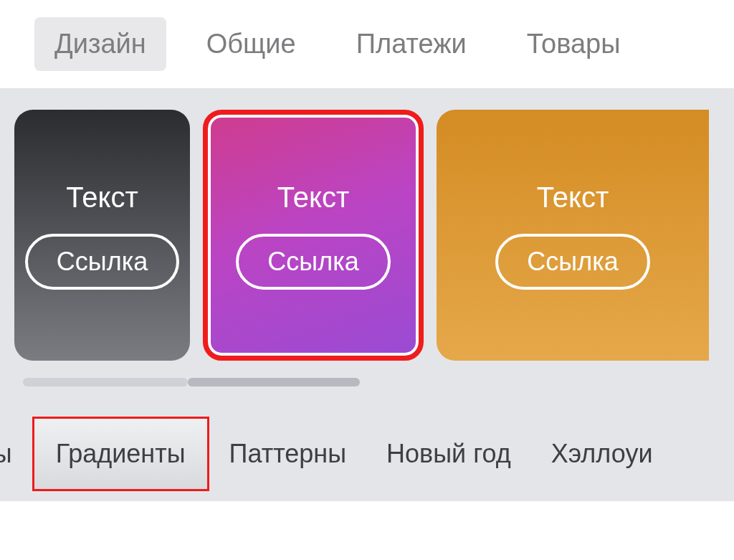  I want to click on theme-card-dark: Текст Ссылка, so click(102, 235).